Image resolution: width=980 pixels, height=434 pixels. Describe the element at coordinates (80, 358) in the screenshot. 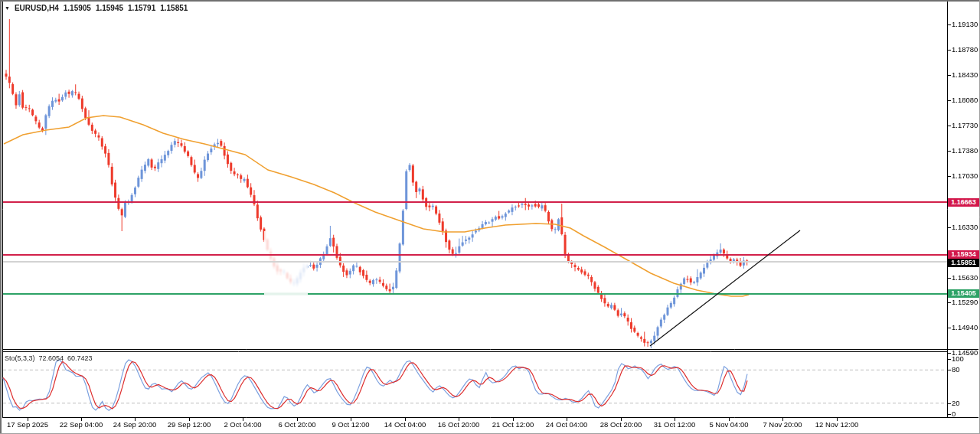

I see `indicator-d-value: 60.7423` at that location.